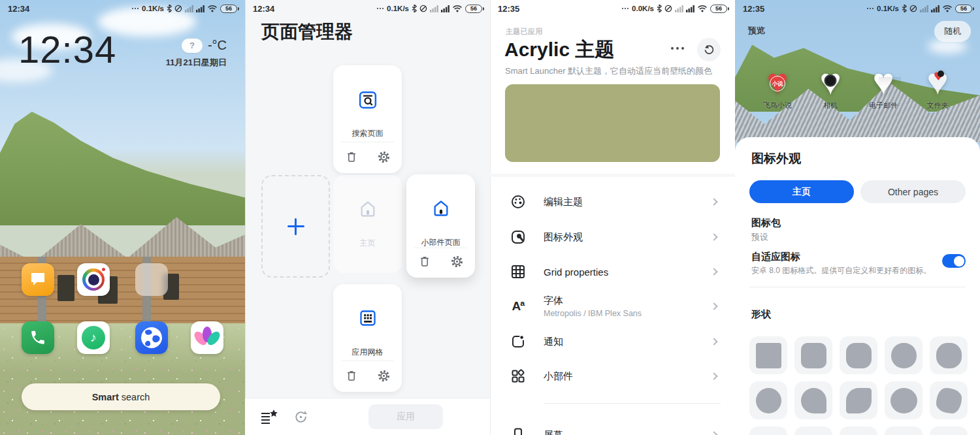 This screenshot has height=435, width=980. I want to click on widget-page-icon, so click(440, 208).